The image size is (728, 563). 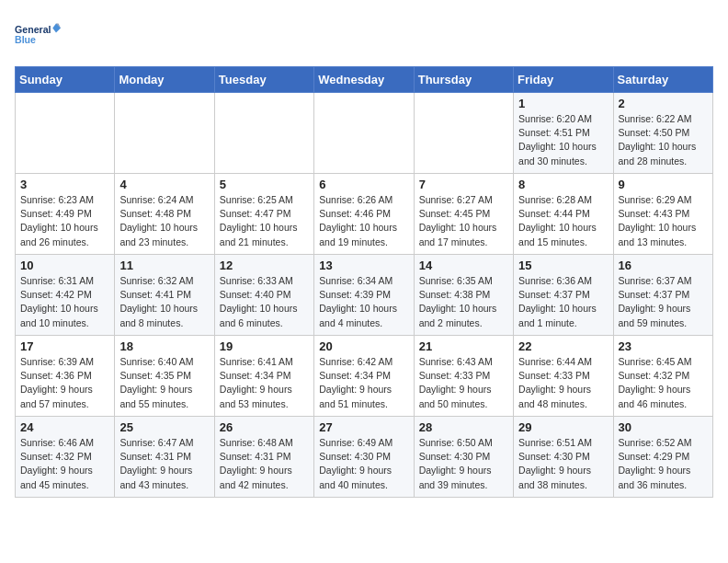 I want to click on calendar-day-cell: 23Sunrise: 6:45 AM Sunset: 4:32 PM Dayli…, so click(x=663, y=376).